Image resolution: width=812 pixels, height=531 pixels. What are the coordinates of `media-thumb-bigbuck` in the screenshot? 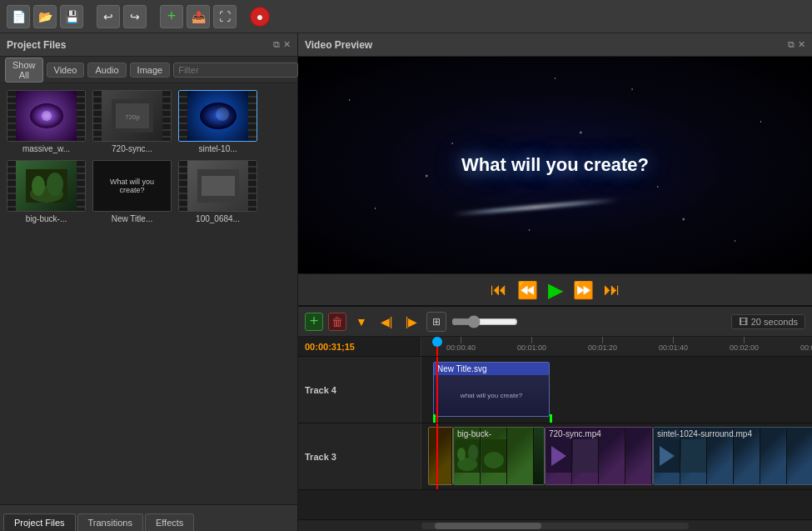 It's located at (47, 186).